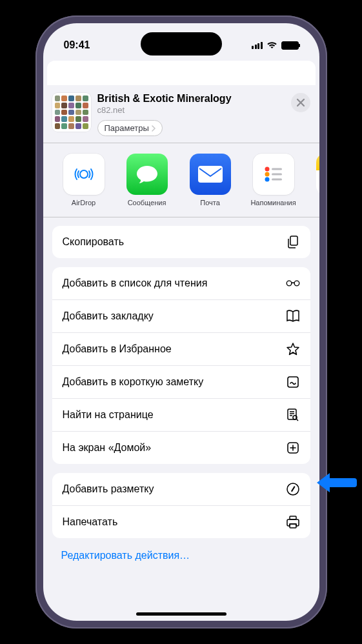 This screenshot has height=644, width=362. What do you see at coordinates (181, 242) in the screenshot?
I see `action-group-1: Скопировать` at bounding box center [181, 242].